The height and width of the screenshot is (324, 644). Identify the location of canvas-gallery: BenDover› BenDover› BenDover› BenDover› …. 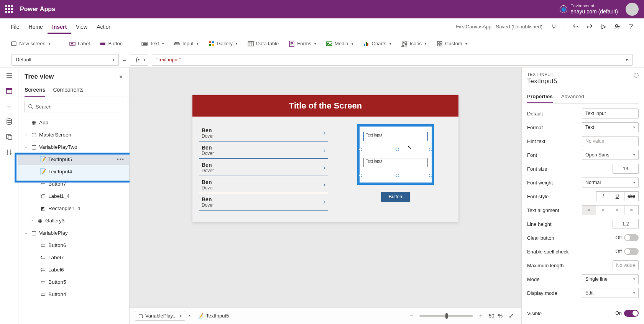
(264, 167).